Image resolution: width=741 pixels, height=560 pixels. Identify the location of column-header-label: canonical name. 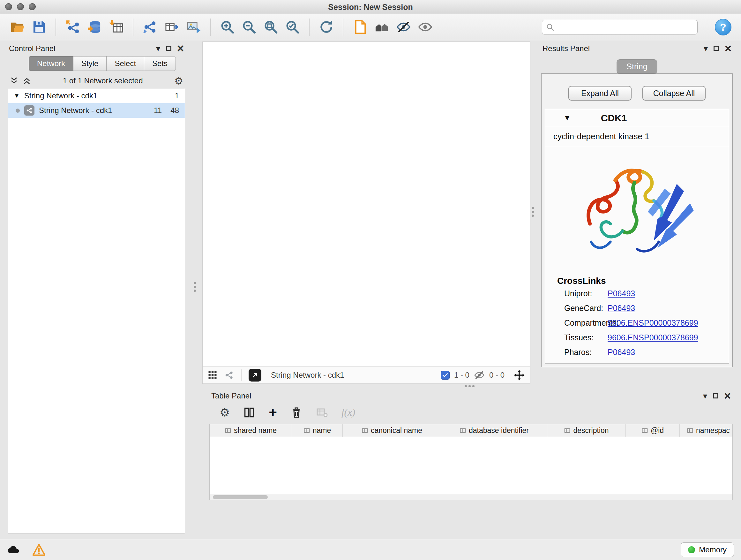
(397, 431).